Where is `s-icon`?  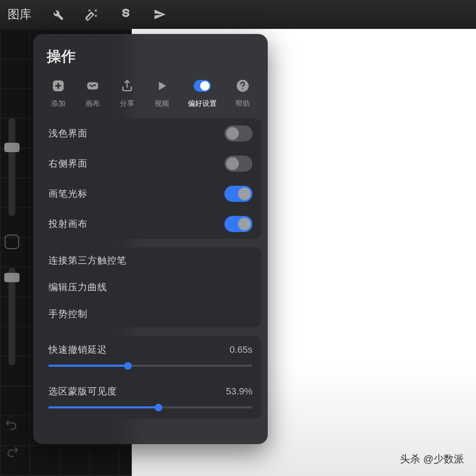 s-icon is located at coordinates (126, 14).